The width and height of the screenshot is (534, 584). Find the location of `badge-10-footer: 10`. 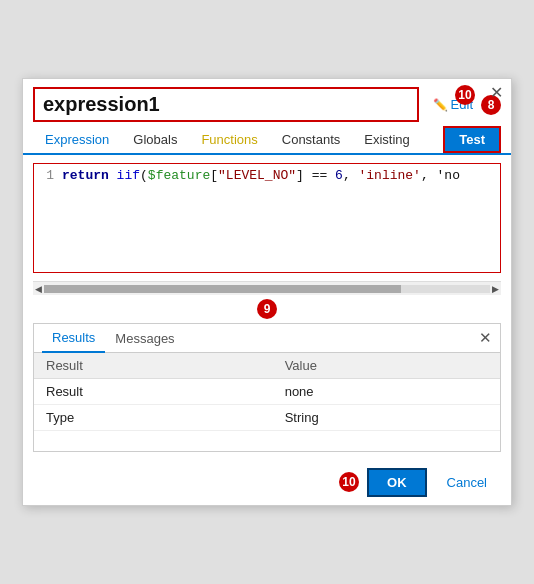

badge-10-footer: 10 is located at coordinates (349, 482).